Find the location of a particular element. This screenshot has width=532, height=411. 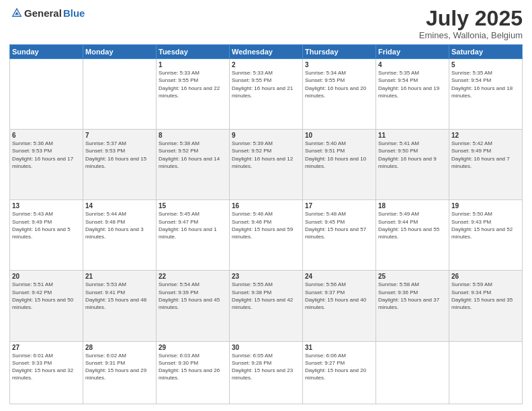

header: GeneralBlue July 2025 Emines, Wallonia, … is located at coordinates (266, 24).